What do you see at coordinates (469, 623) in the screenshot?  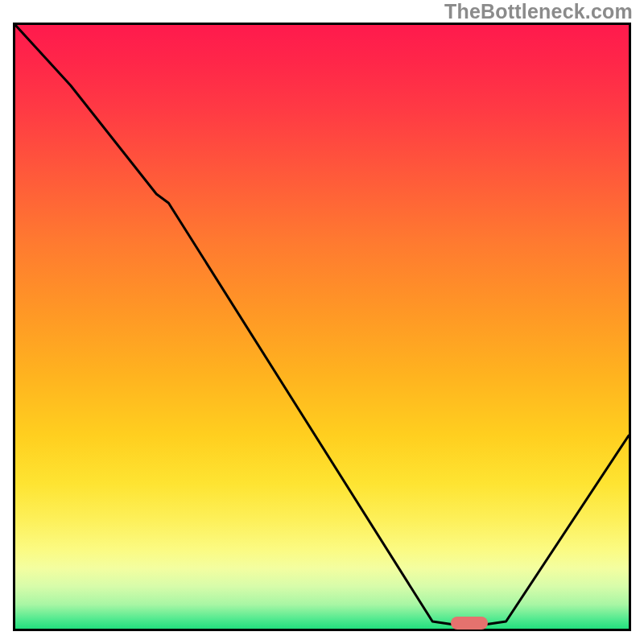 I see `optimal-marker` at bounding box center [469, 623].